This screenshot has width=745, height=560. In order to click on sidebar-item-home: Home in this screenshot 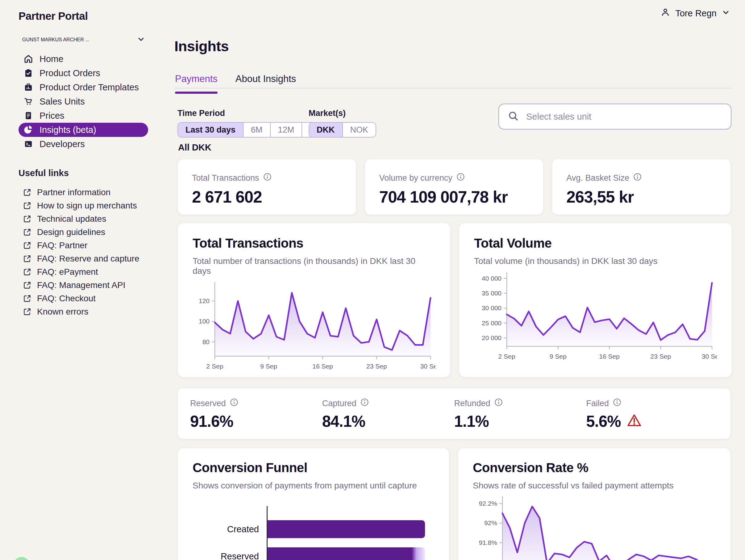, I will do `click(84, 59)`.